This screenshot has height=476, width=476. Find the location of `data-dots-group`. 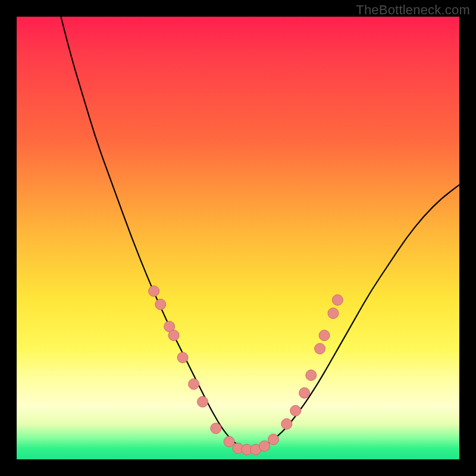

data-dots-group is located at coordinates (246, 370).